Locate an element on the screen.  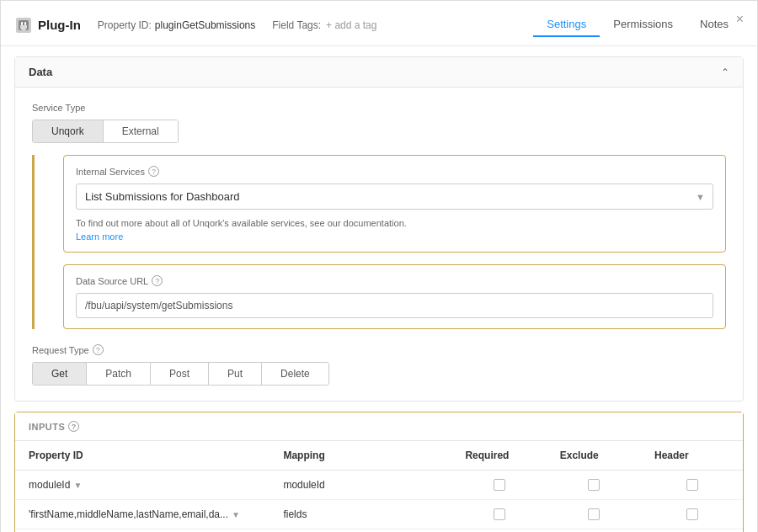
table-row: 'investmentAmount,transferringBank' ▼ fi… is located at coordinates (379, 531).